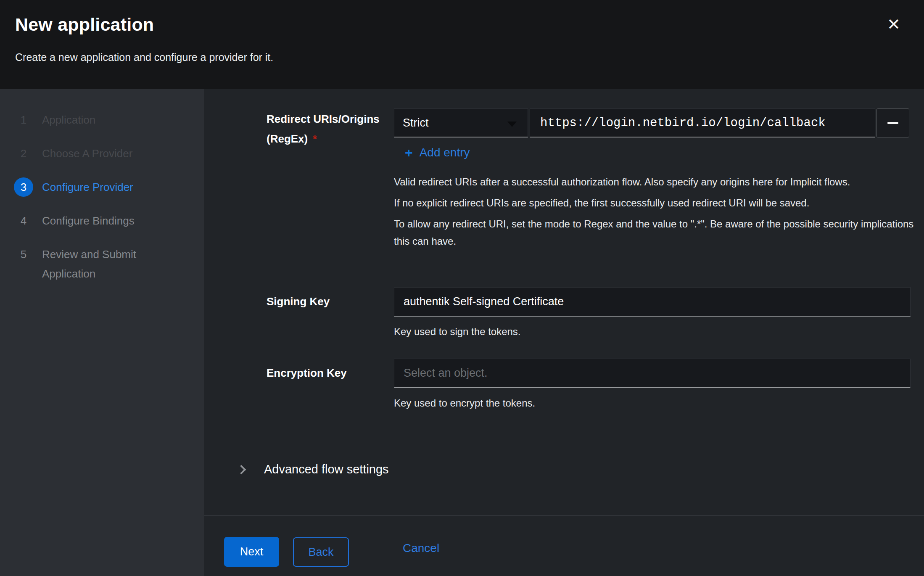 Image resolution: width=924 pixels, height=576 pixels. I want to click on encryption-key-label: Encryption Key, so click(307, 373).